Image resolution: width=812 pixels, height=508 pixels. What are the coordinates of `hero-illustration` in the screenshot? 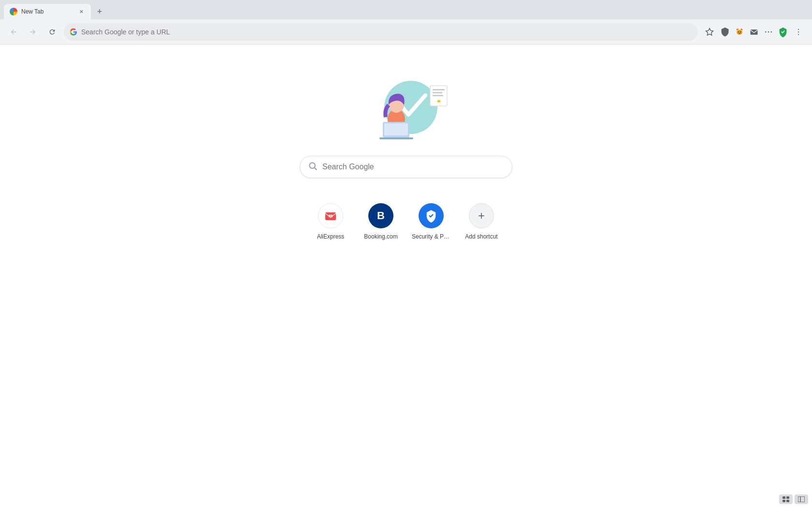 It's located at (406, 107).